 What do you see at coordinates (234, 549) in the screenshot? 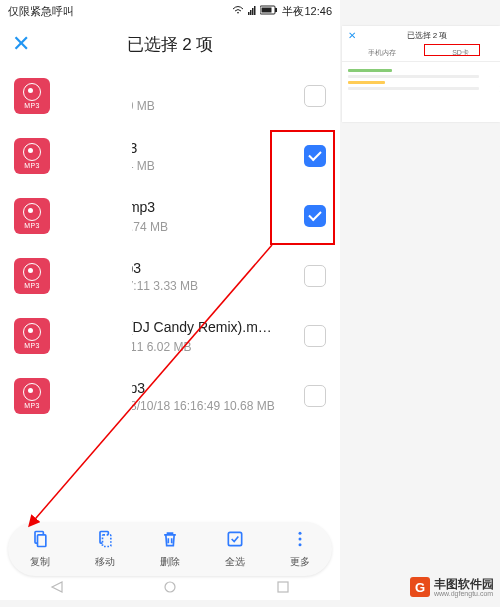
I see `select-all-button: 全选` at bounding box center [234, 549].